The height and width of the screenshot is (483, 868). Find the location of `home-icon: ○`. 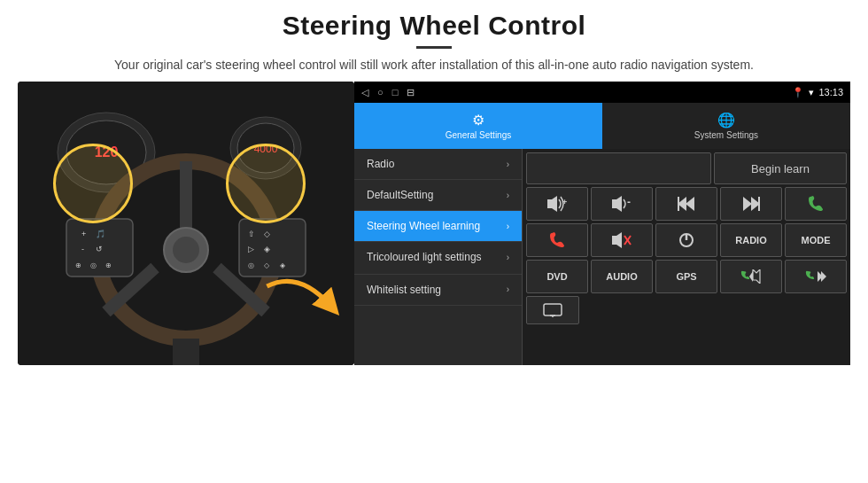

home-icon: ○ is located at coordinates (381, 92).